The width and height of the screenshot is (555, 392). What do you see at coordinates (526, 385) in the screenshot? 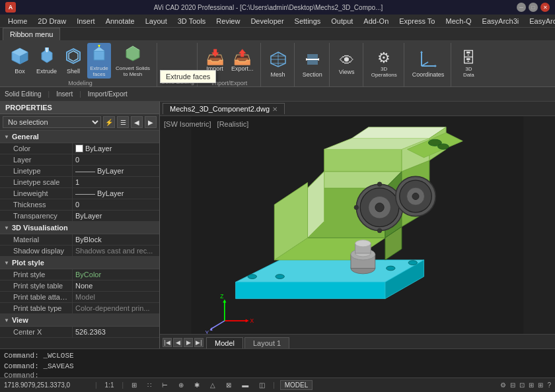
I see `status-right-icons: ⚙ ⊟ ⊡ ⊞ ⊞ ?` at bounding box center [526, 385].